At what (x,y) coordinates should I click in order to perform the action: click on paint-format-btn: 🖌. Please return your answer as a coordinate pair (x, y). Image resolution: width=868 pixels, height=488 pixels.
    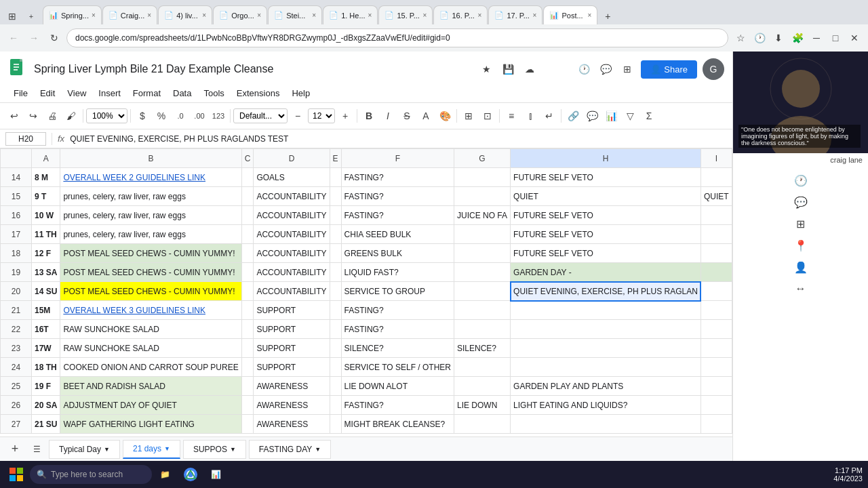
    Looking at the image, I should click on (71, 116).